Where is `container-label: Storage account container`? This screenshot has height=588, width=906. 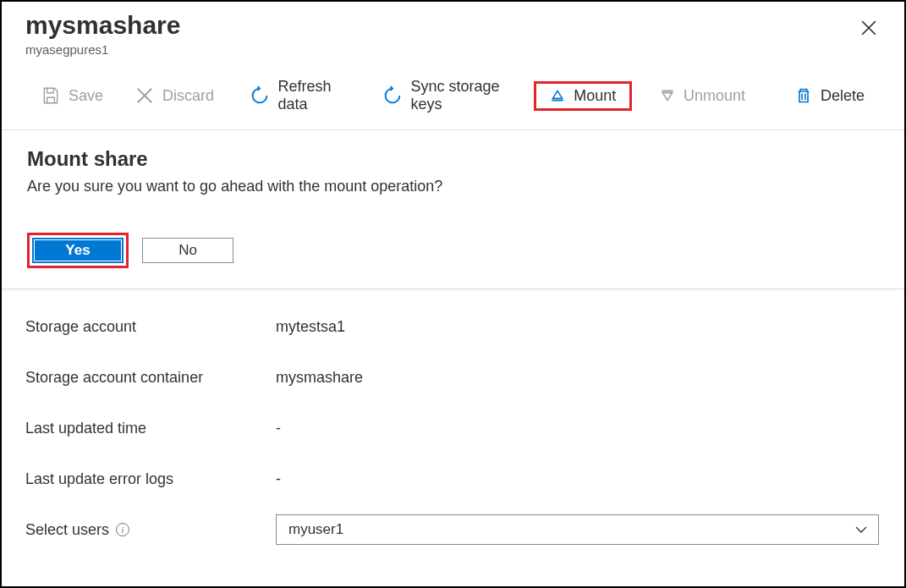 container-label: Storage account container is located at coordinates (151, 377).